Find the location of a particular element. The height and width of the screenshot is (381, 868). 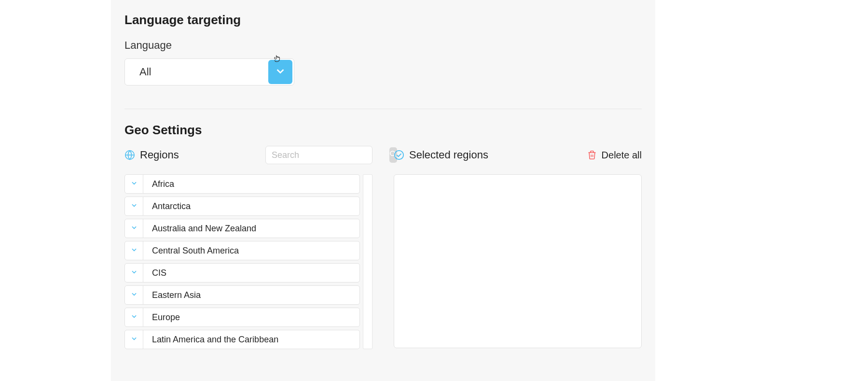

region-item: CIS is located at coordinates (242, 273).